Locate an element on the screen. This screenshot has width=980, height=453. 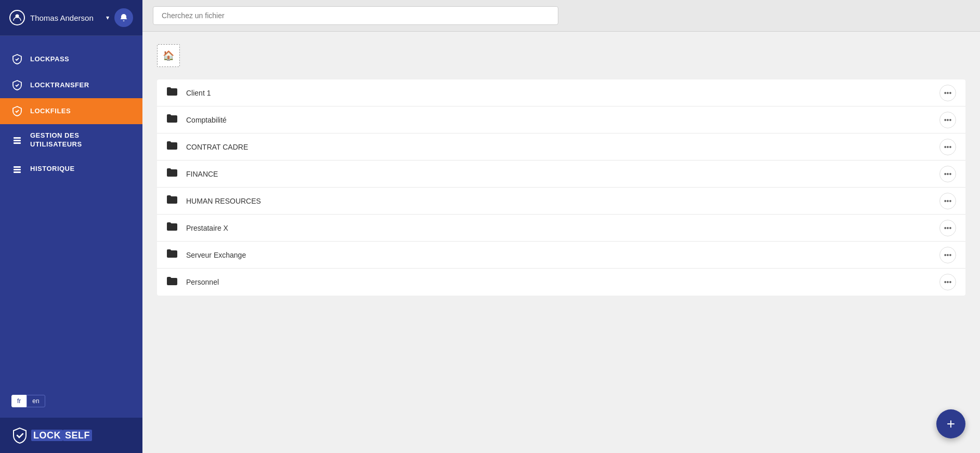
folder-name: FINANCE is located at coordinates (563, 174).